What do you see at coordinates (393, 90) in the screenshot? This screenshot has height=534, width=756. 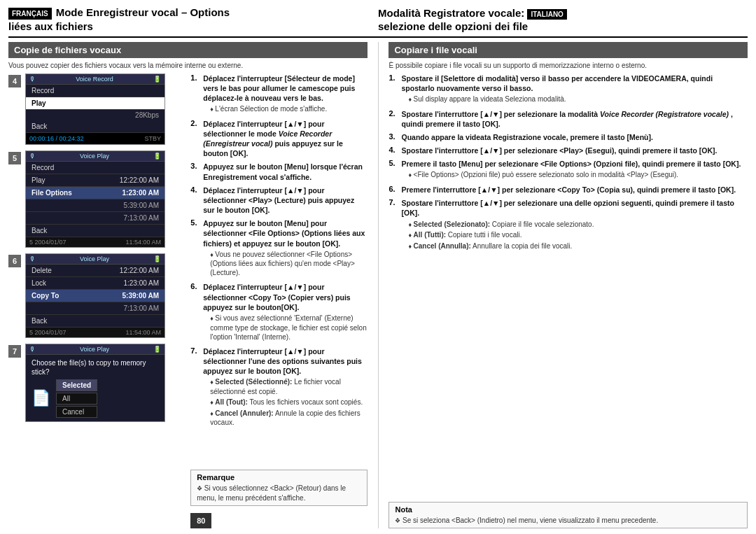 I see `right-step1-num: 1.` at bounding box center [393, 90].